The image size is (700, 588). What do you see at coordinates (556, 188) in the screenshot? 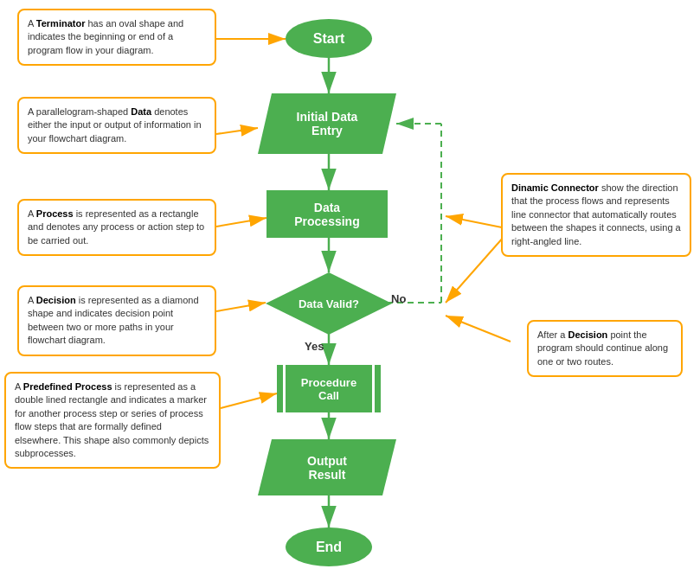
I see `callout-connector-bold: Dinamic Connector` at bounding box center [556, 188].